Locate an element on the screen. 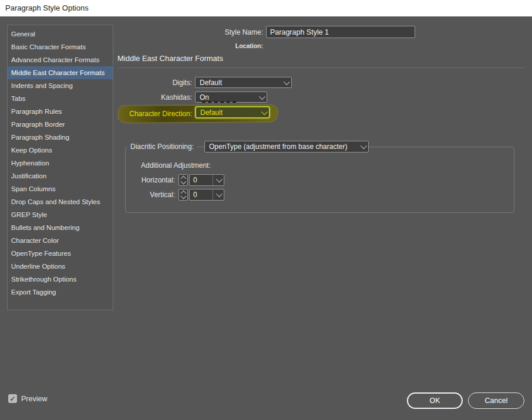  preview-label: Preview is located at coordinates (34, 399).